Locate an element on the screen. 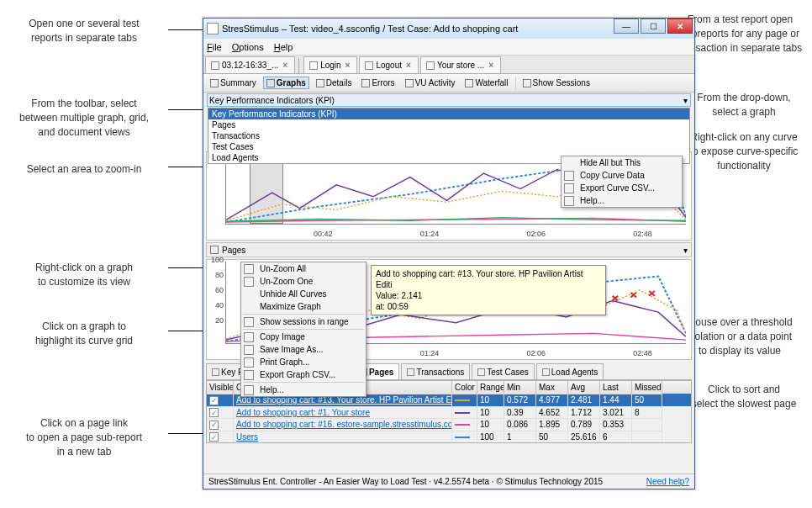  tab-yourstore: Your store ...× is located at coordinates (461, 65).